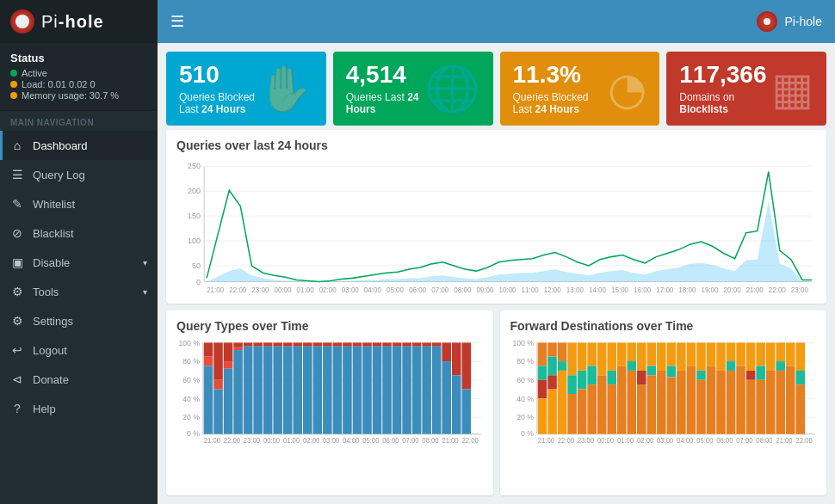 Image resolution: width=835 pixels, height=504 pixels. I want to click on sidebar-item-whitelist: ✎ Whitelist, so click(79, 204).